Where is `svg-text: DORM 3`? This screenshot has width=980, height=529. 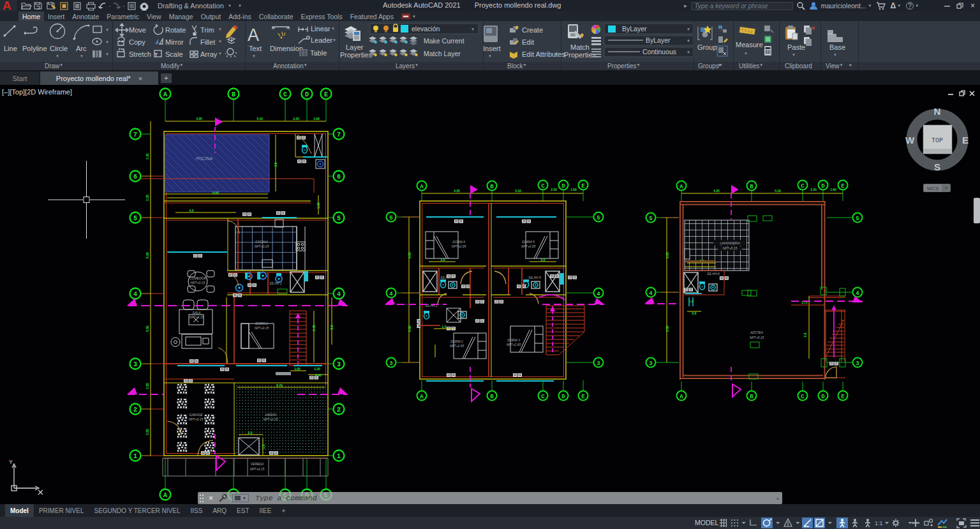
svg-text: DORM 3 is located at coordinates (514, 340).